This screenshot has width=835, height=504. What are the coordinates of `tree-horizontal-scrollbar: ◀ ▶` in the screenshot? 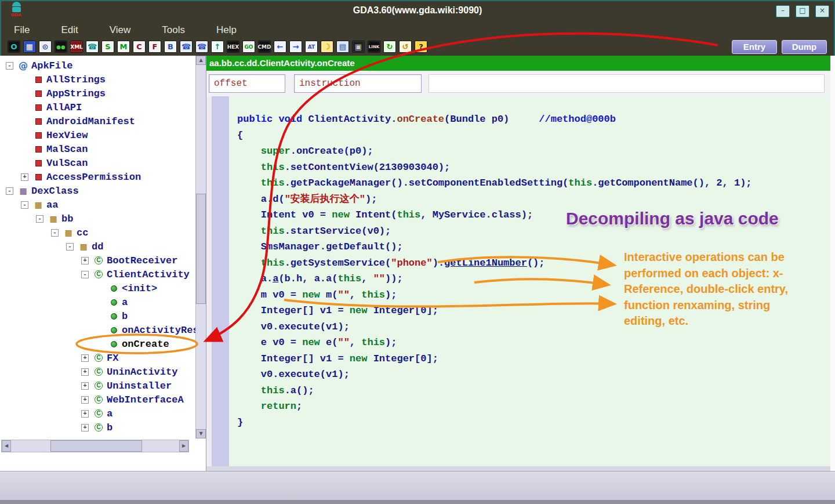 It's located at (95, 446).